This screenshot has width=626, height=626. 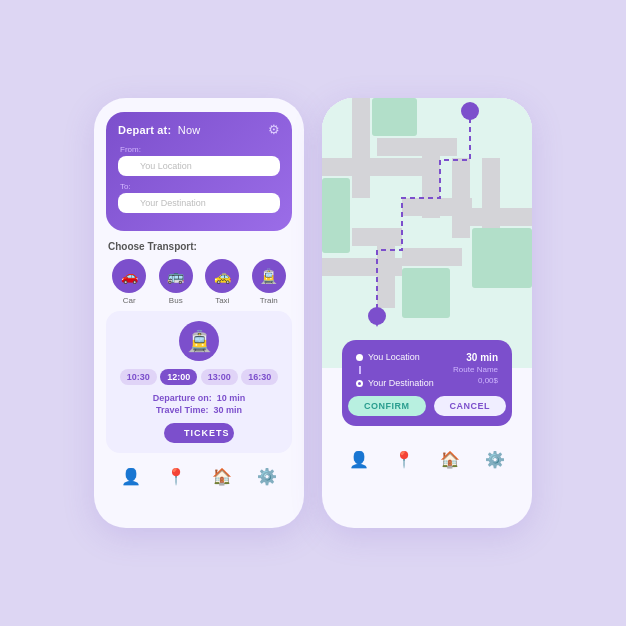 What do you see at coordinates (450, 460) in the screenshot?
I see `nav-home-icon-r: 🏠` at bounding box center [450, 460].